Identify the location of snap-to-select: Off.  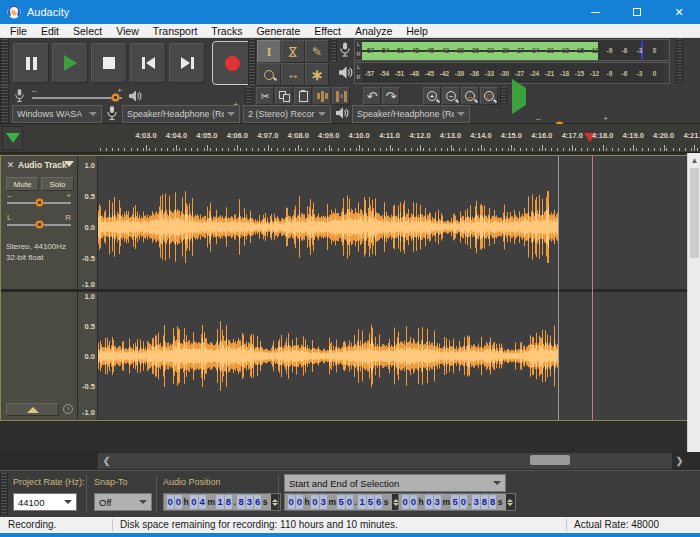
(123, 502).